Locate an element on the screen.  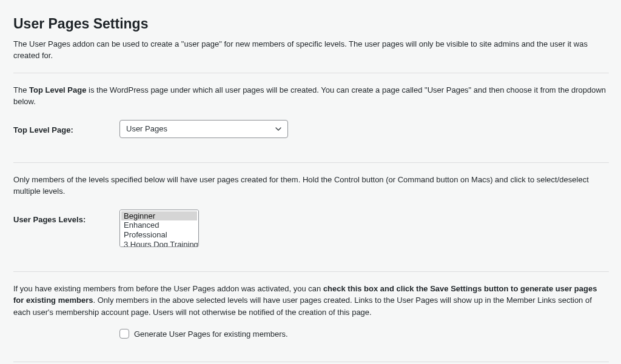
level-option: Professional is located at coordinates (159, 235).